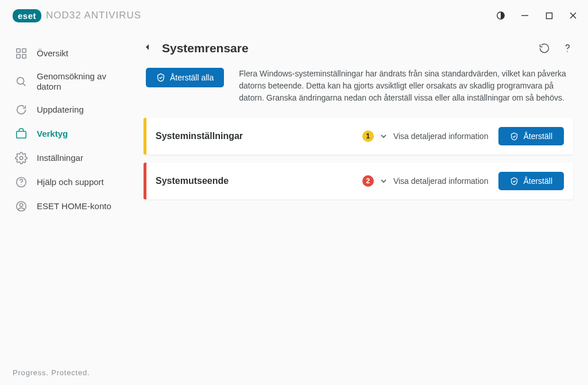 Image resolution: width=588 pixels, height=385 pixels. I want to click on sidebar-item-label: Hjälp och support, so click(83, 182).